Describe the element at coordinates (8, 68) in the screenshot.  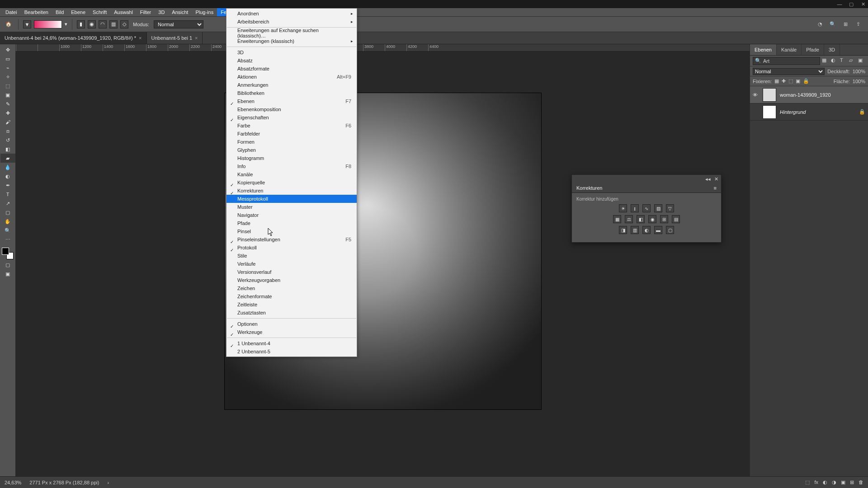
I see `lasso-tool: ⌁` at that location.